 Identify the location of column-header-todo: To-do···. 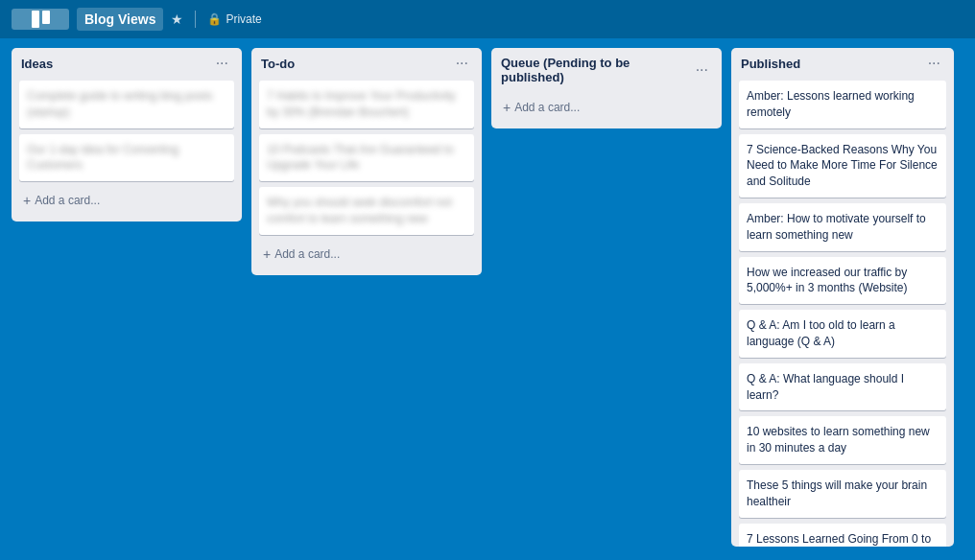
(367, 65).